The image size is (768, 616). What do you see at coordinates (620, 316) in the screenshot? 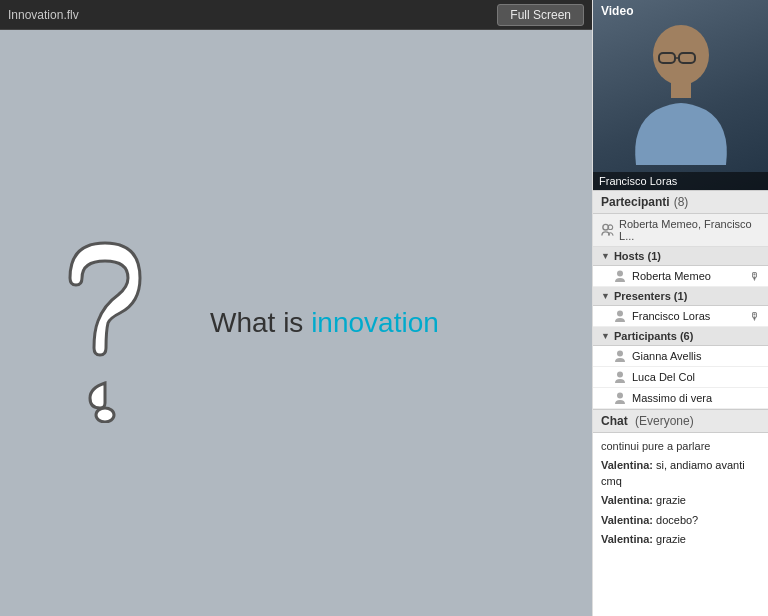
I see `francisco-icon` at bounding box center [620, 316].